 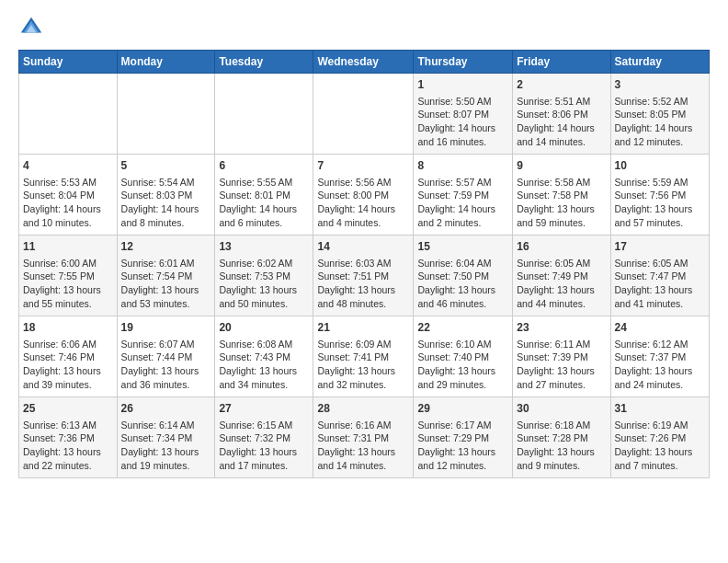 What do you see at coordinates (561, 408) in the screenshot?
I see `day-number: 30` at bounding box center [561, 408].